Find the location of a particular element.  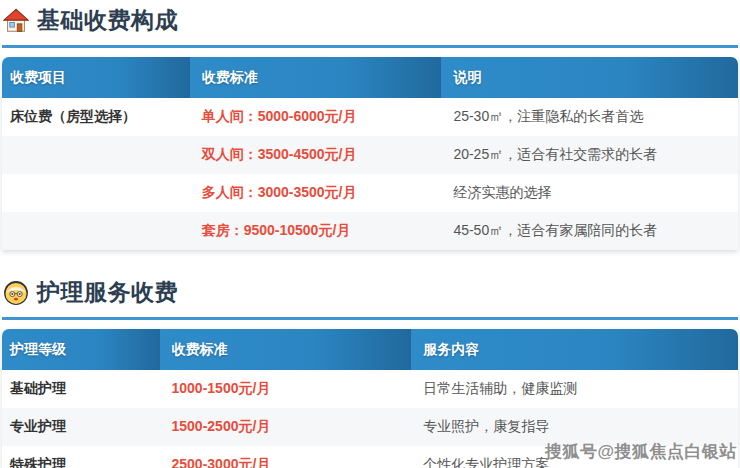

column-header-service-content: 服务内容 is located at coordinates (574, 350).